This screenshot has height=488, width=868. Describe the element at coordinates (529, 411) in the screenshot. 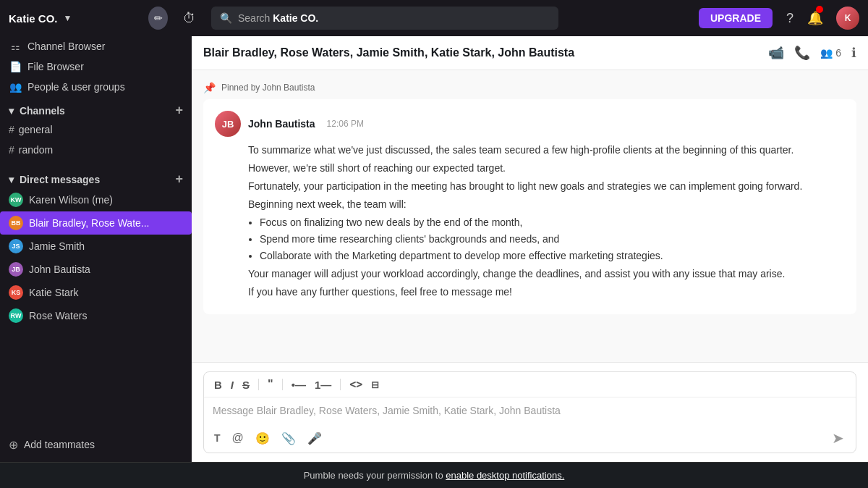

I see `message-input: Message Blair Bradley, Rose Waters, Jami…` at that location.